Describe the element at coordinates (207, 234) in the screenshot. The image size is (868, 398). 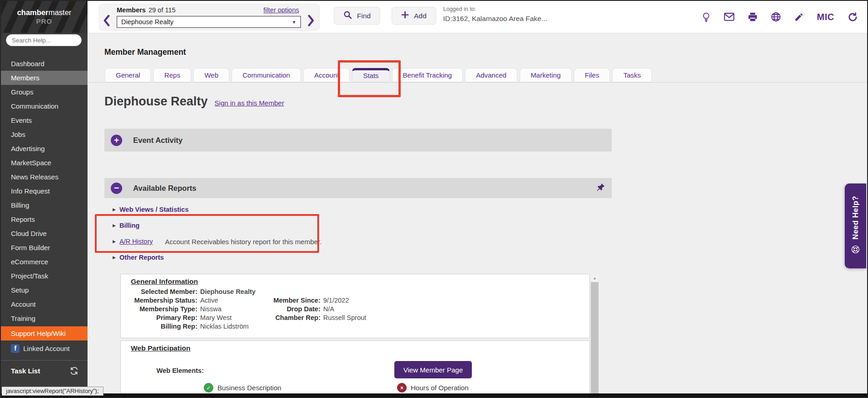
I see `annotation-box-billing-reports` at that location.